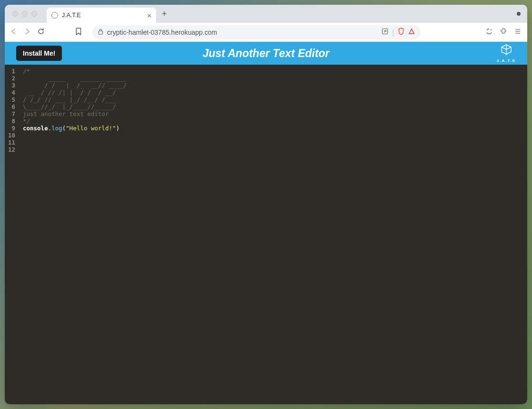 Image resolution: width=532 pixels, height=409 pixels. I want to click on minimize-window-button, so click(25, 14).